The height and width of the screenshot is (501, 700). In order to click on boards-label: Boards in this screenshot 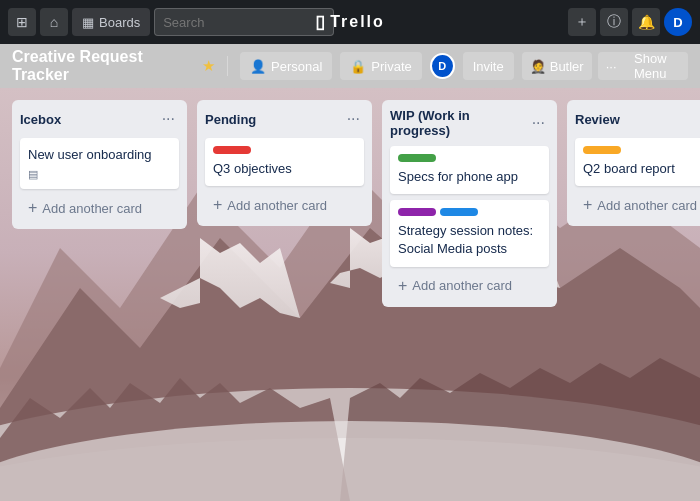, I will do `click(120, 22)`.